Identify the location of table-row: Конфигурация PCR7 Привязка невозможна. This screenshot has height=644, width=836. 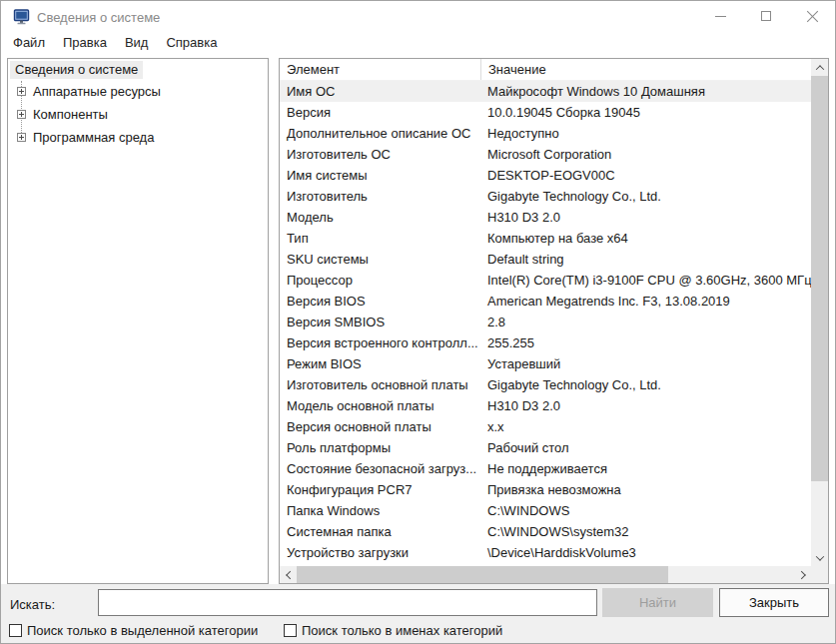
(545, 489).